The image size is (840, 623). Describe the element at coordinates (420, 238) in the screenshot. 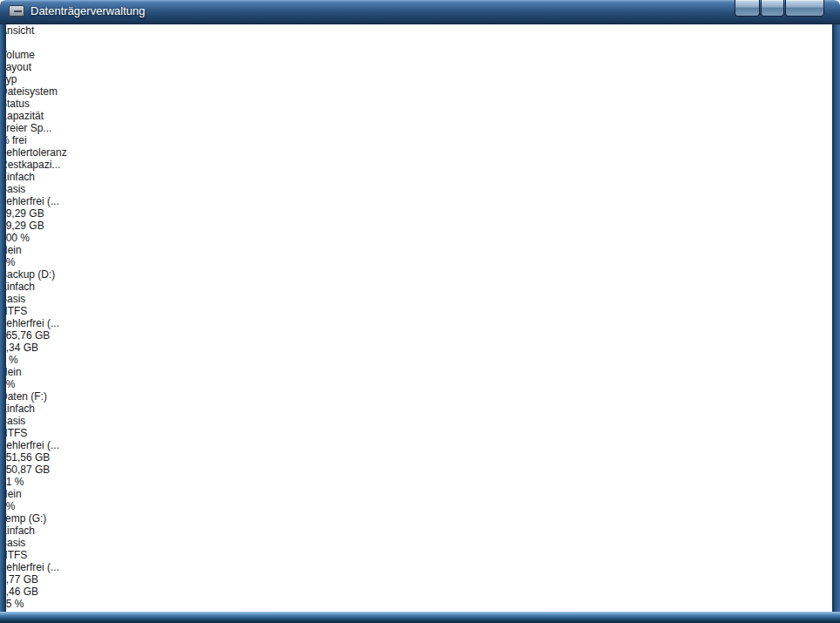

I see `cell-pct-frei: 100 %` at that location.